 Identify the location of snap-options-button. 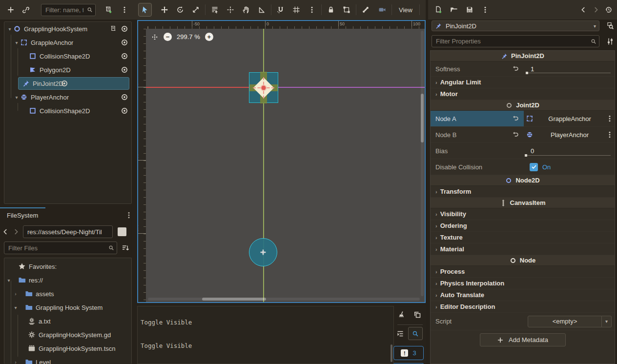
(312, 10).